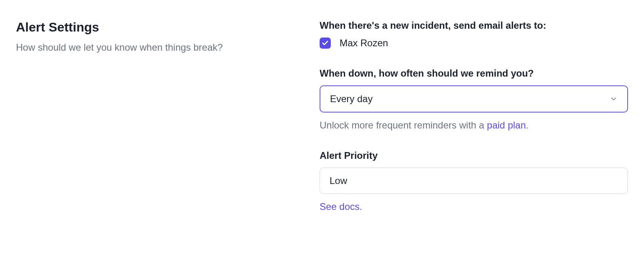 The width and height of the screenshot is (644, 253). I want to click on priority-select-value: Low, so click(338, 181).